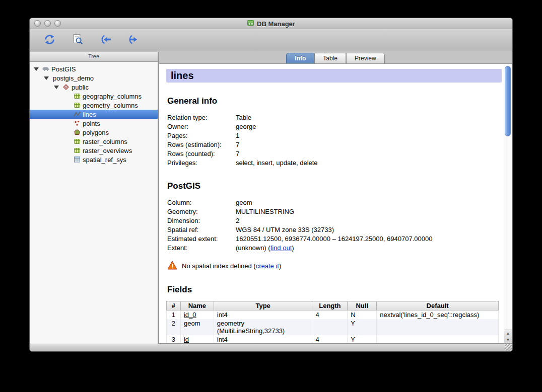  I want to click on statusbar, so click(271, 347).